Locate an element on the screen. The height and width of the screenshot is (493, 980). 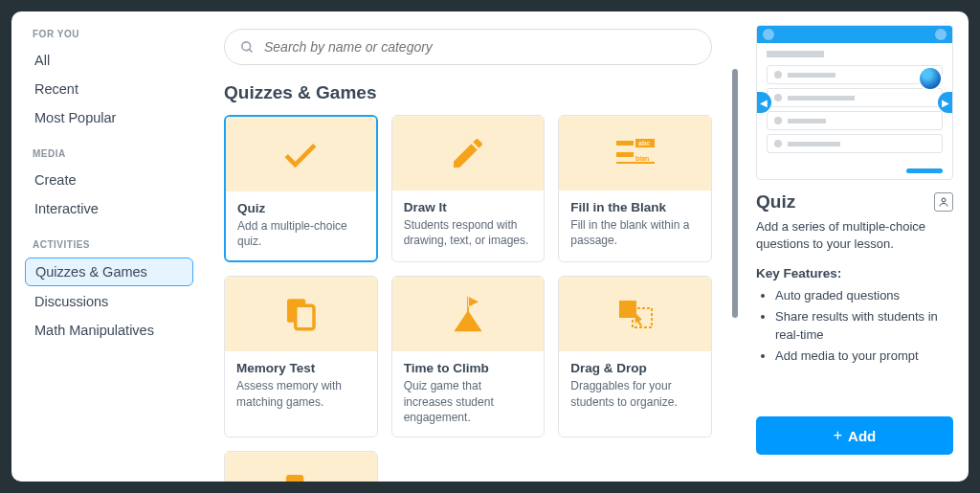
card-image: abc blan is located at coordinates (635, 153).